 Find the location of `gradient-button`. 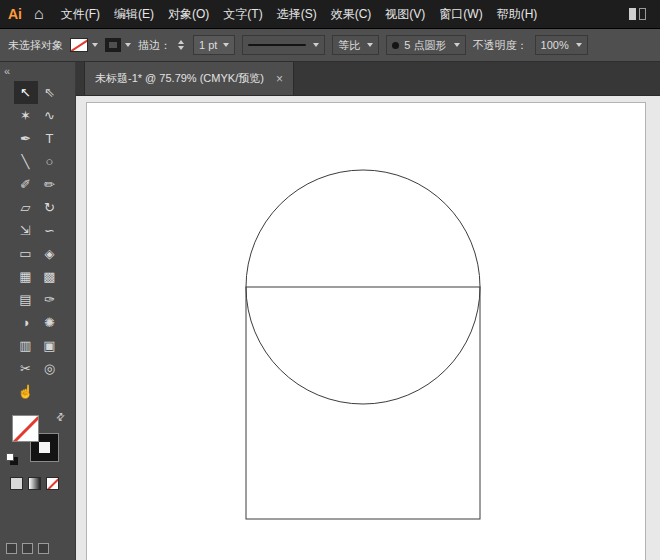

gradient-button is located at coordinates (34, 484).